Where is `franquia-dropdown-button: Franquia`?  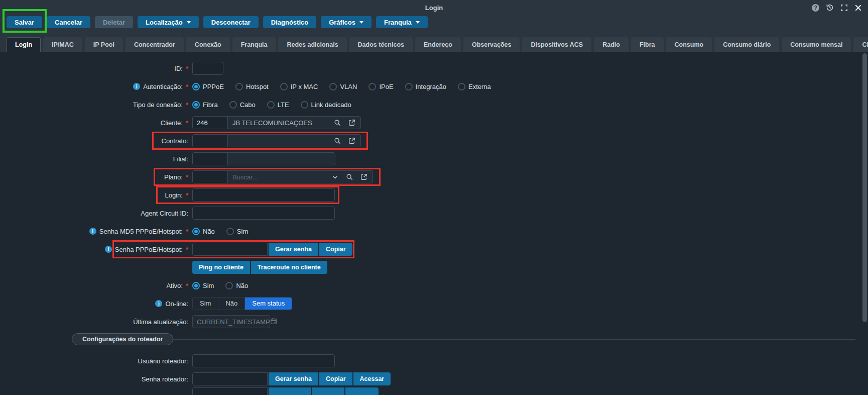
franquia-dropdown-button: Franquia is located at coordinates (402, 22).